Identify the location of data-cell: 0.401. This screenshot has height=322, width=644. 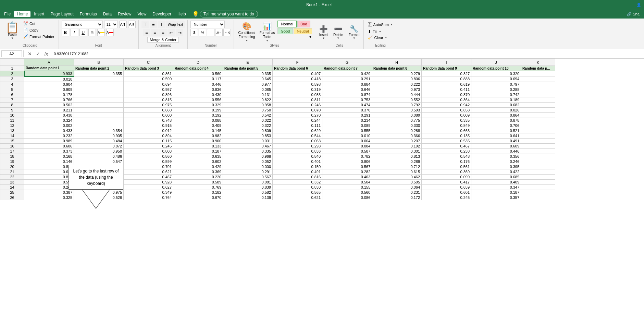
(297, 161).